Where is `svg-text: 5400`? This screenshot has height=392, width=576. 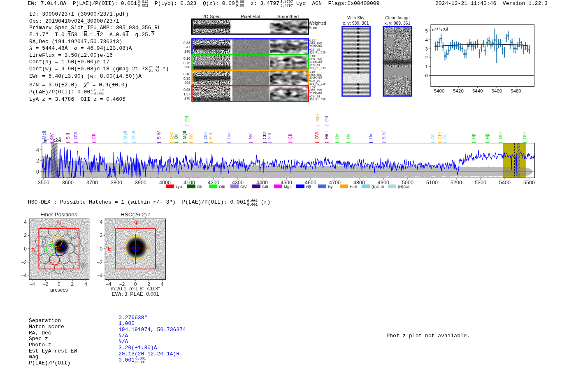
svg-text: 5400 is located at coordinates (439, 91).